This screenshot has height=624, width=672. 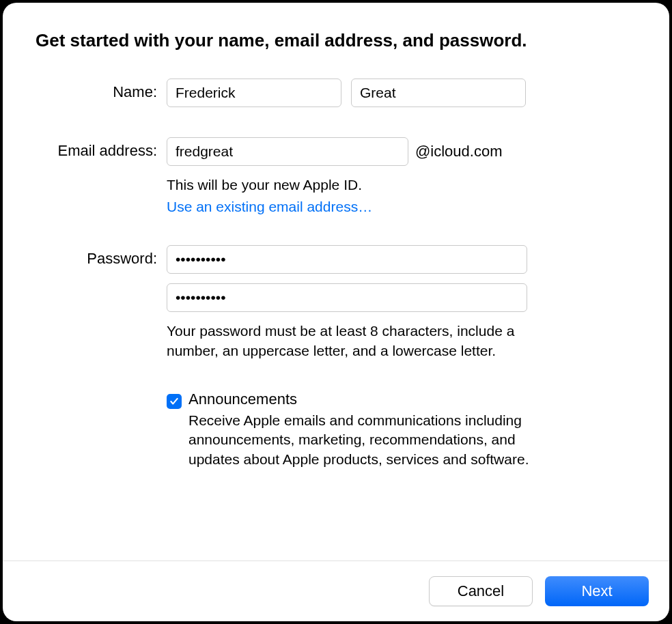 I want to click on email-row: Email address: @icloud.com This will be …, so click(x=336, y=176).